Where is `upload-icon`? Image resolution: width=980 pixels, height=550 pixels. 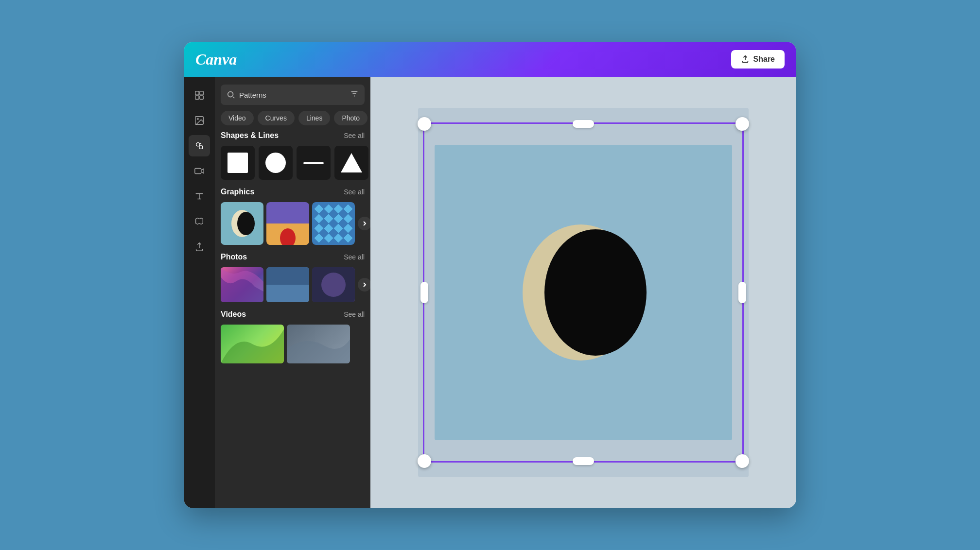
upload-icon is located at coordinates (199, 247).